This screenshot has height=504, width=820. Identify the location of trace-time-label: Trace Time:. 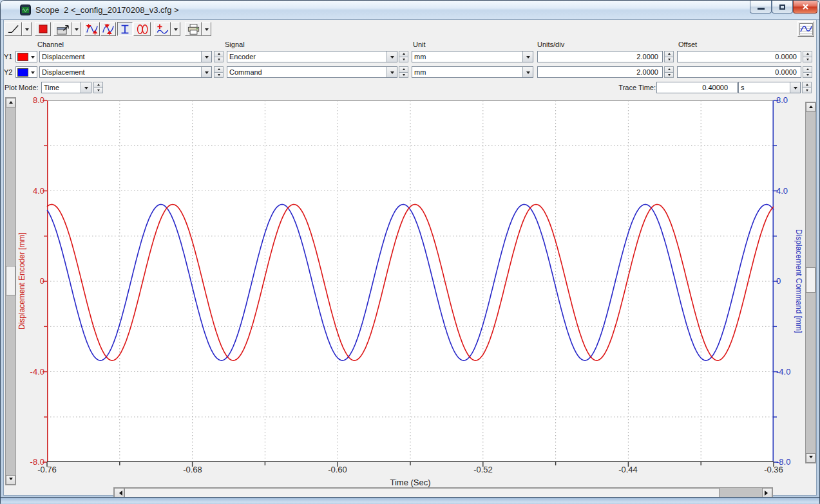
(631, 88).